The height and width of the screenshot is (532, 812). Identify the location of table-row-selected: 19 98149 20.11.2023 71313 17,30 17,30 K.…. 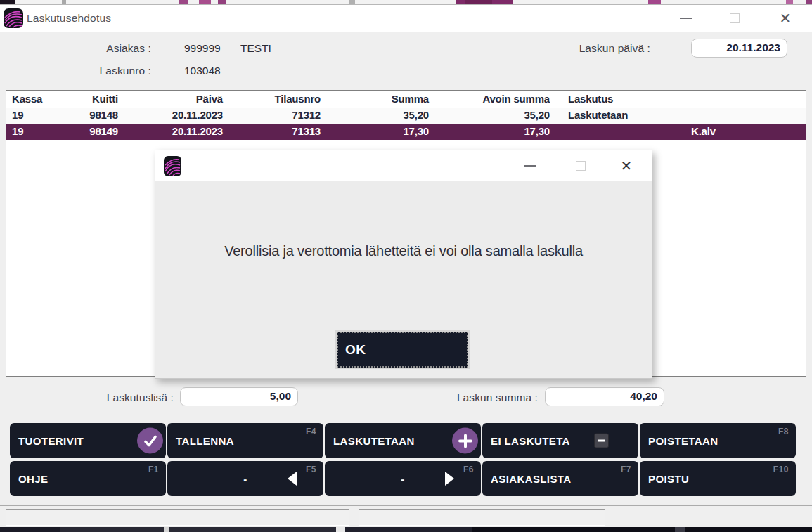
(406, 132).